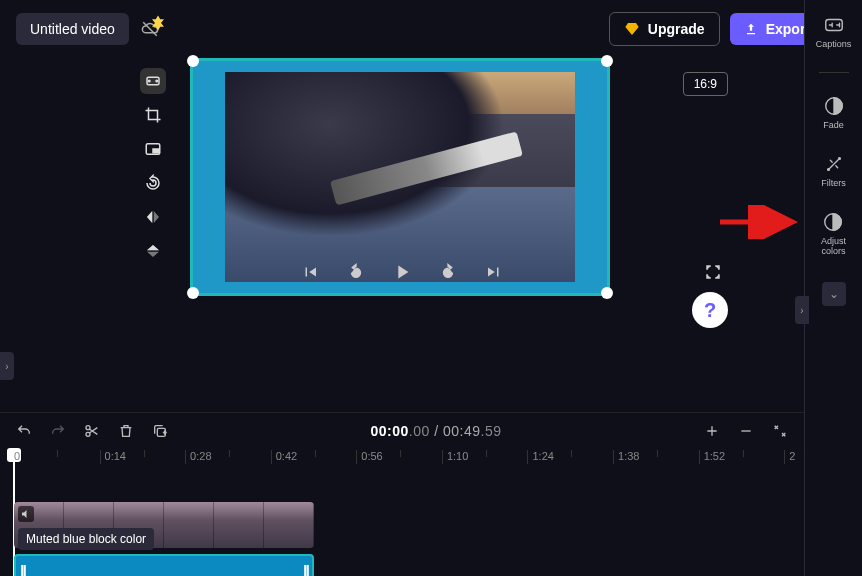 Image resolution: width=862 pixels, height=576 pixels. I want to click on upgrade-button: Upgrade, so click(664, 29).